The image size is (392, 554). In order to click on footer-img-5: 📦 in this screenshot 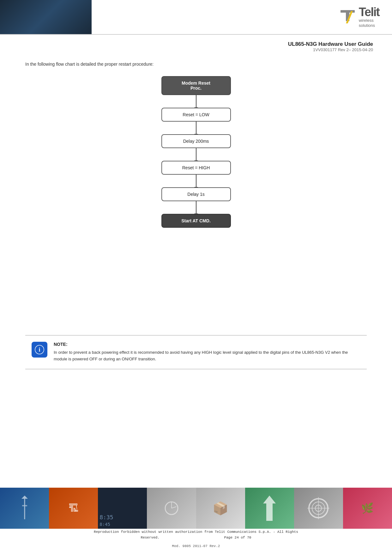, I will do `click(220, 508)`.